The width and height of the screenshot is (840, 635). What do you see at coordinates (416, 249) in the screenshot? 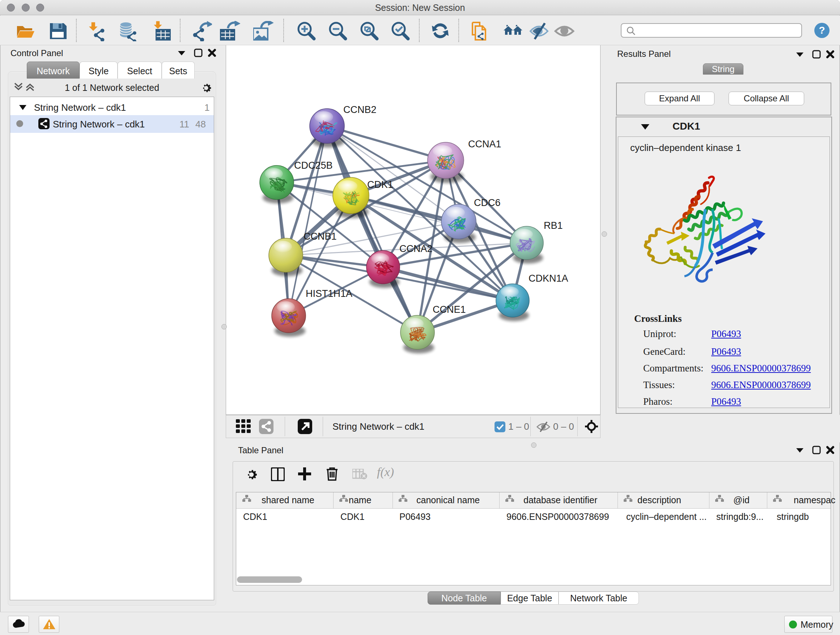
I see `svg-text: CCNA2` at bounding box center [416, 249].